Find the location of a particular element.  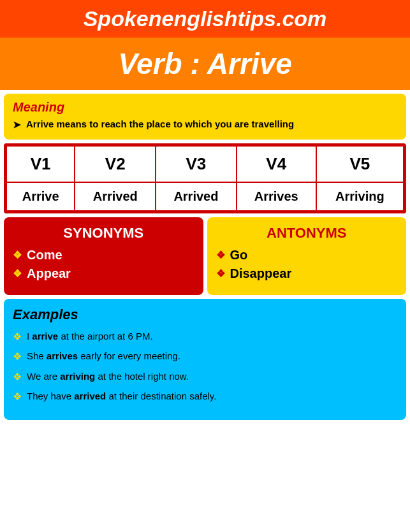

meaning-title: Meaning is located at coordinates (205, 107).